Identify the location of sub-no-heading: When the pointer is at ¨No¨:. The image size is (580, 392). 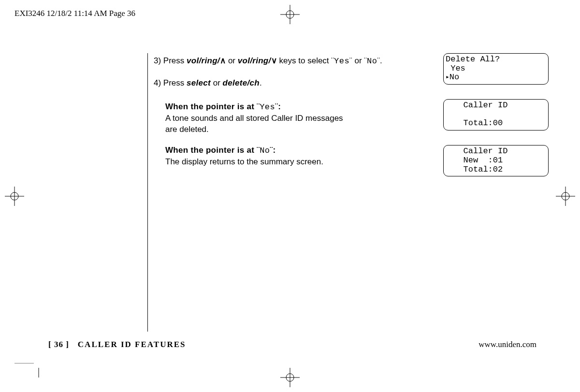
(220, 150).